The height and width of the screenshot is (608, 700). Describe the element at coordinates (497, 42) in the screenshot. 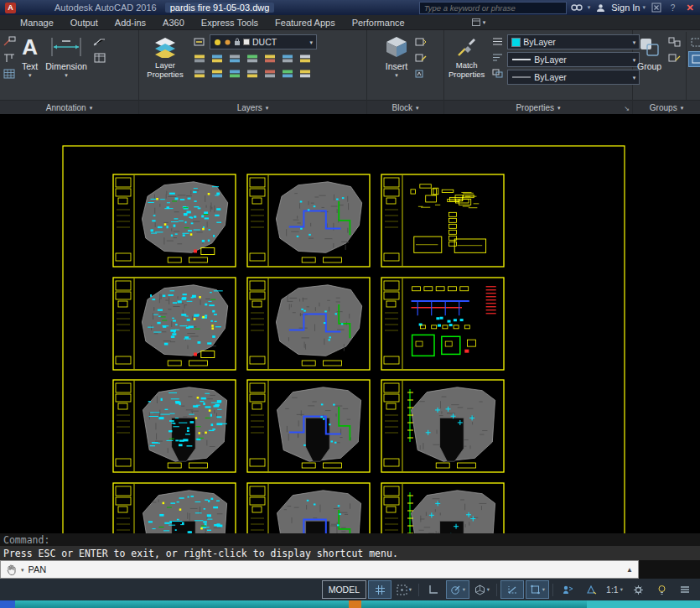

I see `properties-list-icon` at that location.